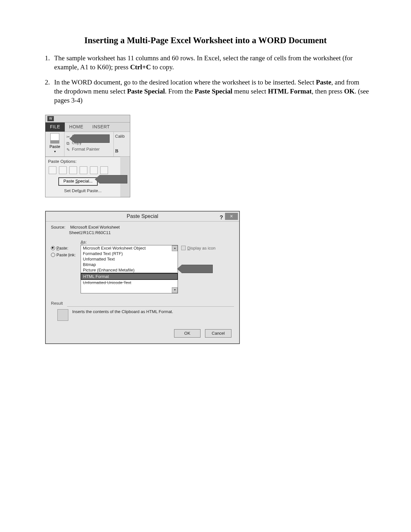 This screenshot has height=532, width=411. Describe the element at coordinates (157, 242) in the screenshot. I see `as-label: As:` at that location.